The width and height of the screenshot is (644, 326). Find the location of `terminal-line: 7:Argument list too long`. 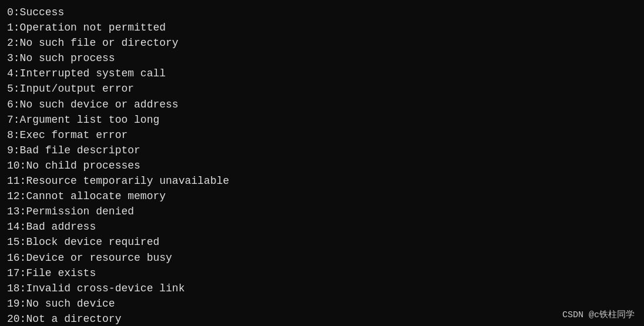

terminal-line: 7:Argument list too long is located at coordinates (322, 120).